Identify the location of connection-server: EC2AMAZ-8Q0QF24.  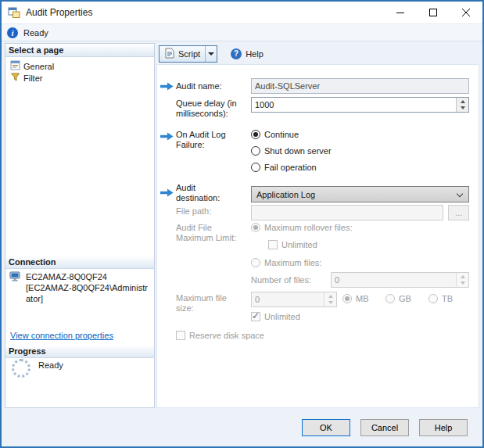
(88, 277).